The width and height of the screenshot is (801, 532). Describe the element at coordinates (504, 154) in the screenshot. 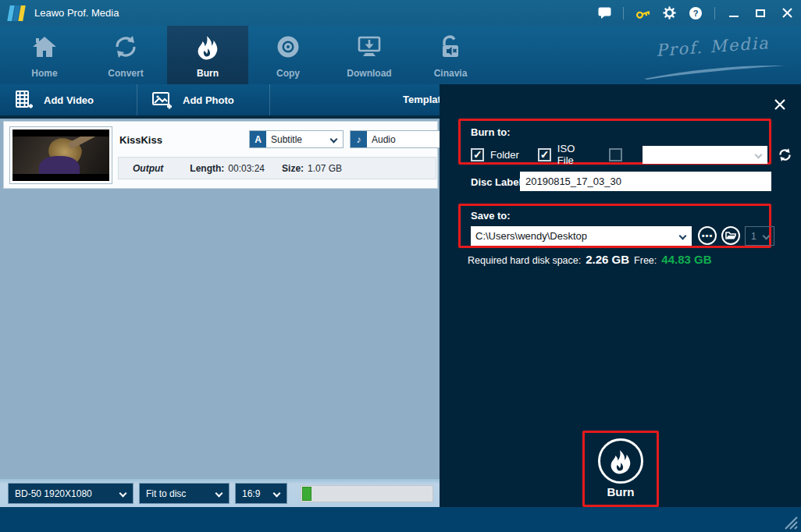

I see `burn-option-label: Folder` at that location.